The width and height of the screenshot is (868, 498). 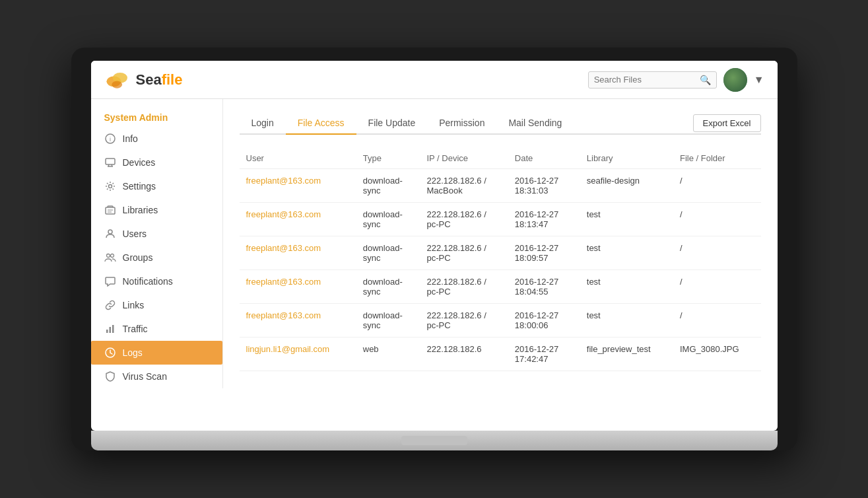 What do you see at coordinates (388, 219) in the screenshot?
I see `cell-type-1: download- sync` at bounding box center [388, 219].